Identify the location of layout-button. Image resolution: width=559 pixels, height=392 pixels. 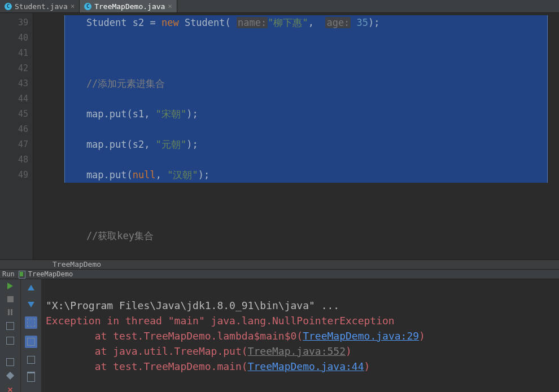
(10, 362).